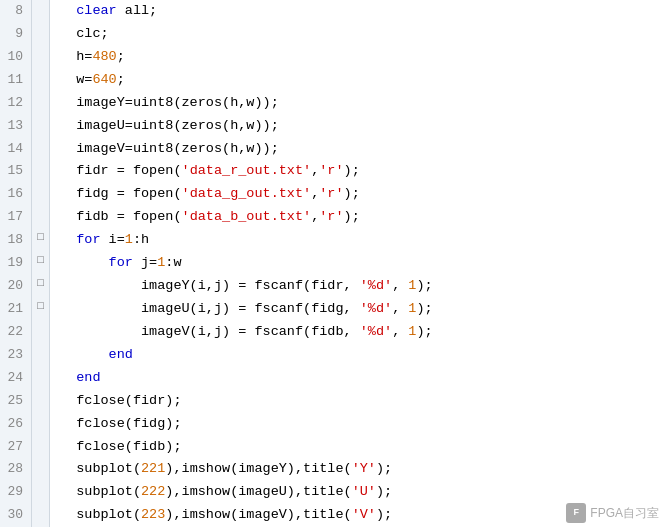 This screenshot has height=531, width=667. Describe the element at coordinates (129, 240) in the screenshot. I see `token: 1` at that location.